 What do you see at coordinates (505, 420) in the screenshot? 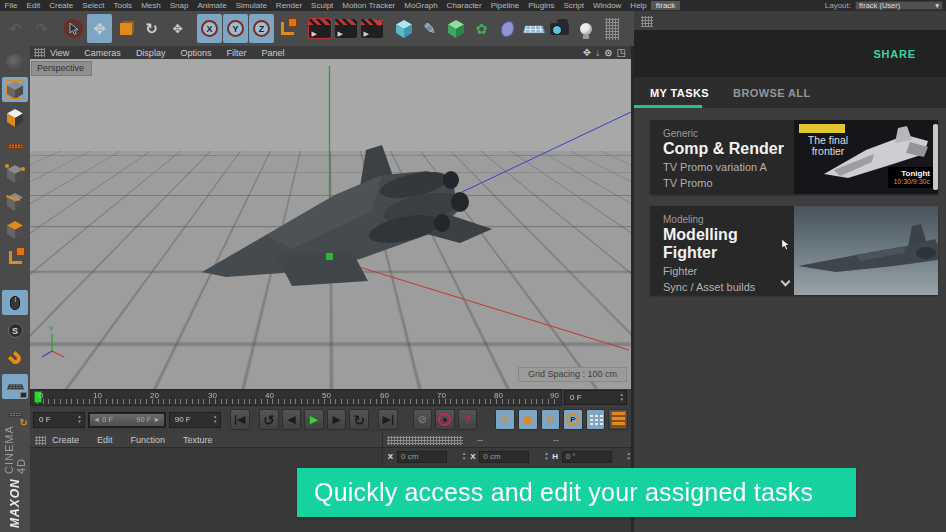
I see `key-position-button: ✛` at bounding box center [505, 420].